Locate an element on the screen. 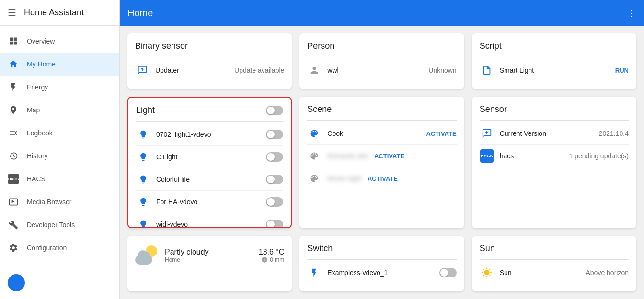 Image resolution: width=644 pixels, height=299 pixels. divider-light is located at coordinates (210, 122).